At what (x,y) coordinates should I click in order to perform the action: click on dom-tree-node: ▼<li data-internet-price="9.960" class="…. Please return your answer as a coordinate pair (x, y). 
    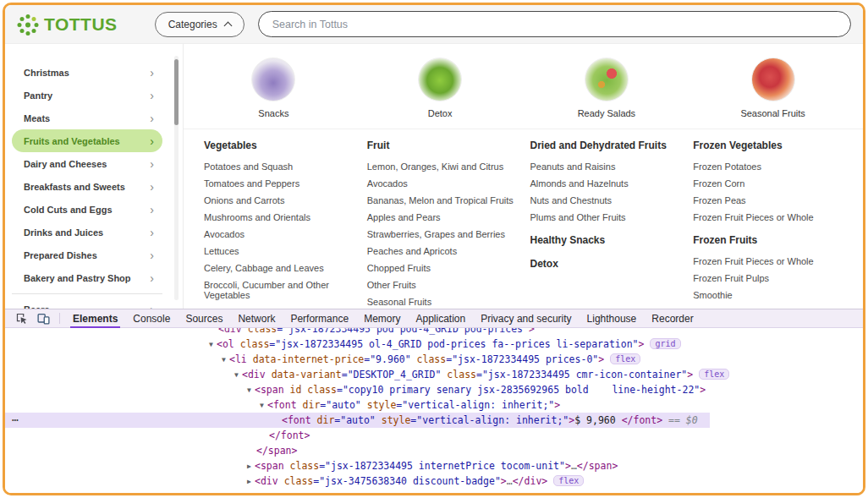
    Looking at the image, I should click on (434, 359).